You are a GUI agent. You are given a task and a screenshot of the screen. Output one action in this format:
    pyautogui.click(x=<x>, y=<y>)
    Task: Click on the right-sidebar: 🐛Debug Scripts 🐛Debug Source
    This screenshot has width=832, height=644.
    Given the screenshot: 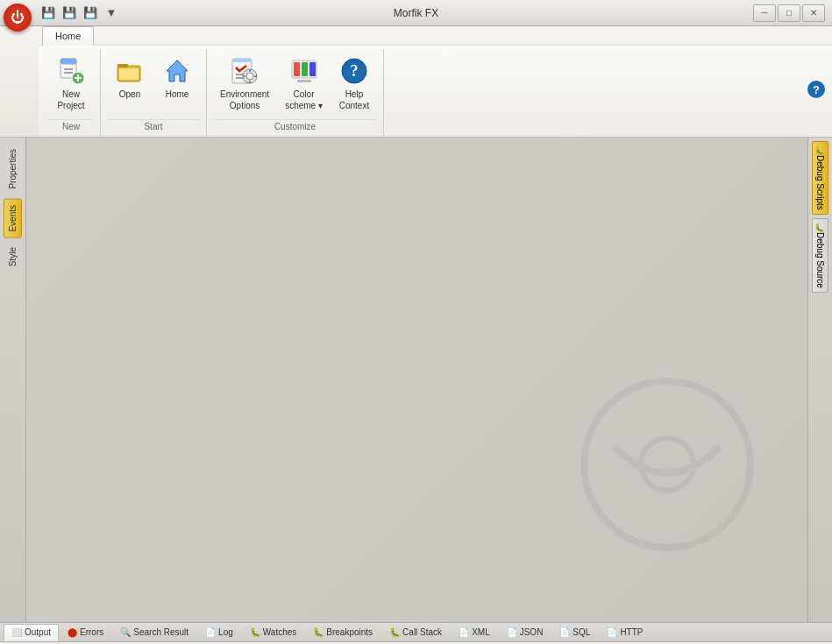 What is the action you would take?
    pyautogui.click(x=820, y=380)
    